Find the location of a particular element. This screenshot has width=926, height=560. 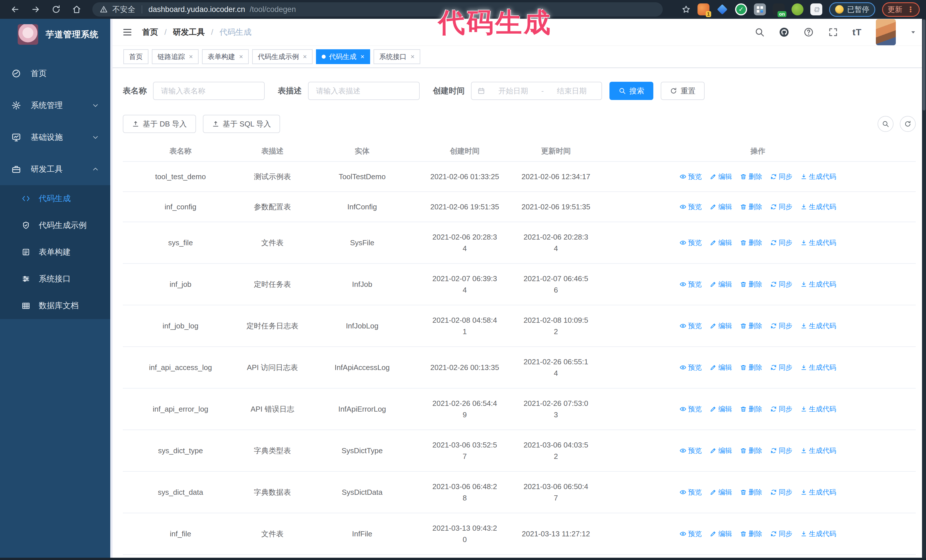

browser-reload-icon is located at coordinates (56, 9).